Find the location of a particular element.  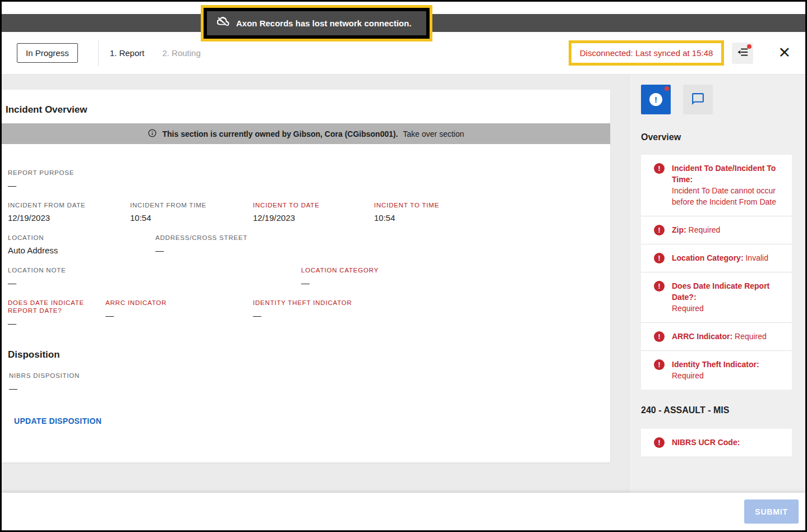

ownership-message: This section is currently owned by Gibso… is located at coordinates (280, 134).